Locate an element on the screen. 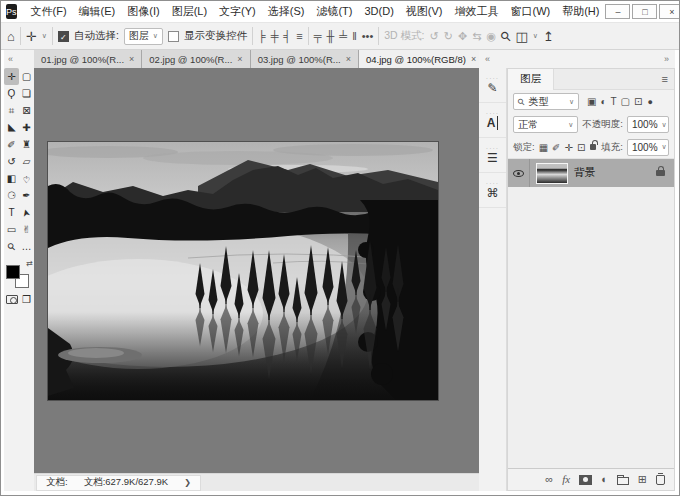 Image resolution: width=680 pixels, height=496 pixels. frame-tool: ⊠ is located at coordinates (26, 110).